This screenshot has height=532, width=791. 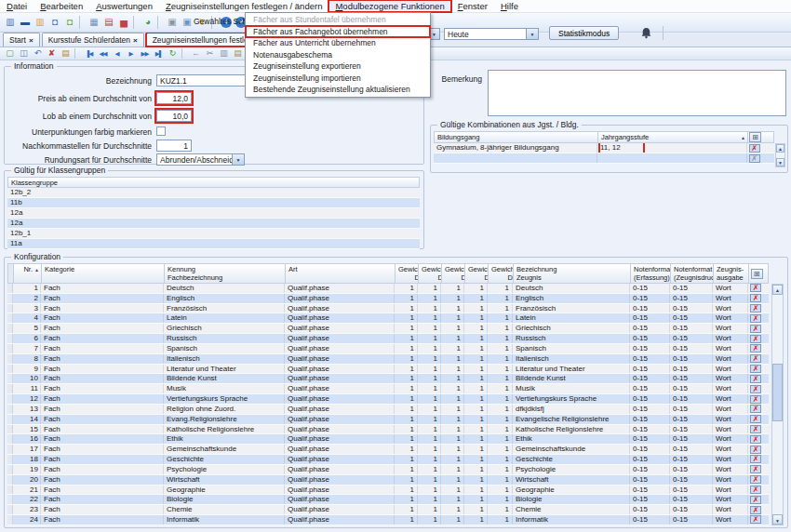 I want to click on column-header-gewicht-d4: Gewicht D4, so click(x=476, y=273).